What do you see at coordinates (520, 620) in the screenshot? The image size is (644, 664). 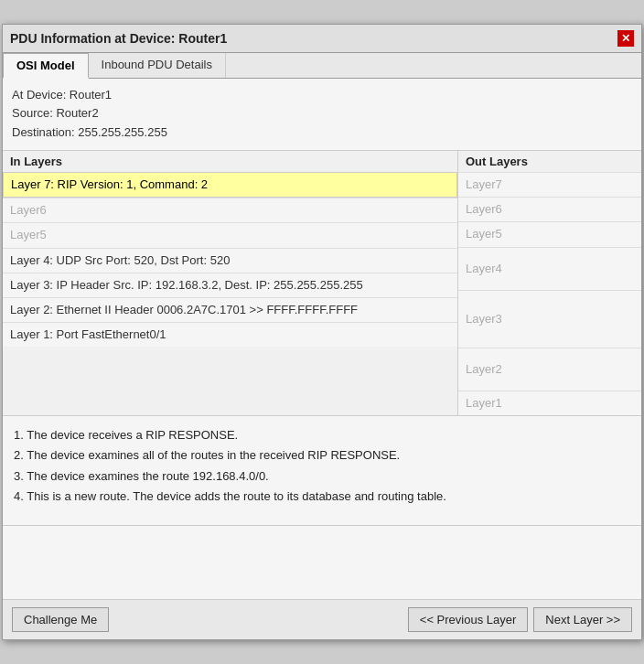 I see `layer-nav-buttons: << Previous Layer Next Layer >>` at bounding box center [520, 620].